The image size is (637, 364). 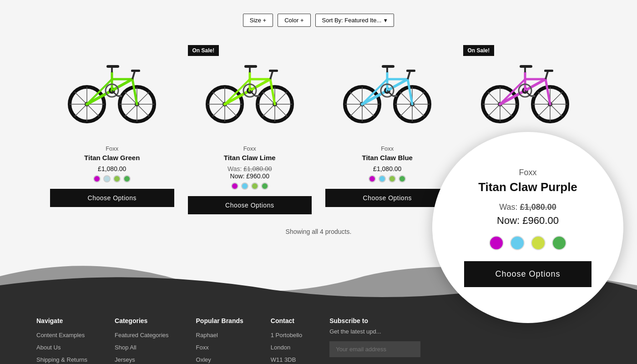 I want to click on footer-link-shipping: Shipping & Returns, so click(x=62, y=359).